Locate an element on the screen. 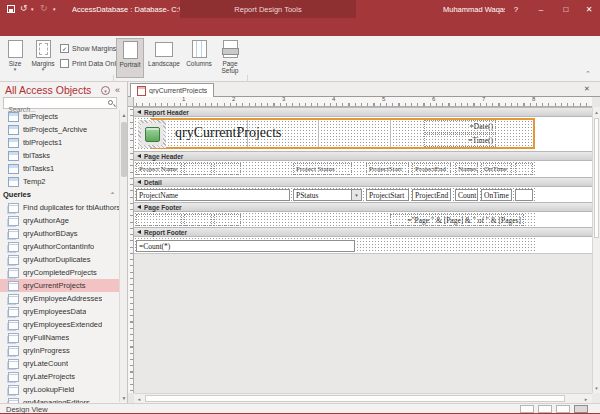 The width and height of the screenshot is (600, 414). nav-item-query: qryFullNames is located at coordinates (60, 338).